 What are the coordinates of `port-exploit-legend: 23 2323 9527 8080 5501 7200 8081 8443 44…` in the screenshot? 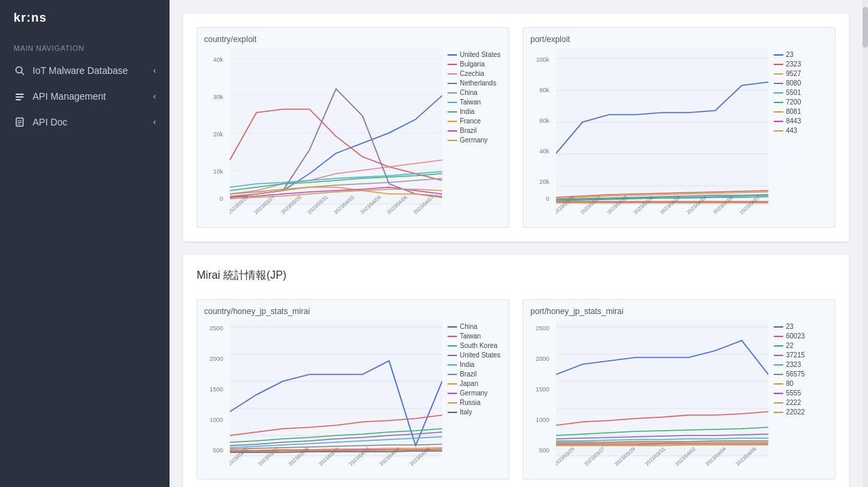 It's located at (801, 134).